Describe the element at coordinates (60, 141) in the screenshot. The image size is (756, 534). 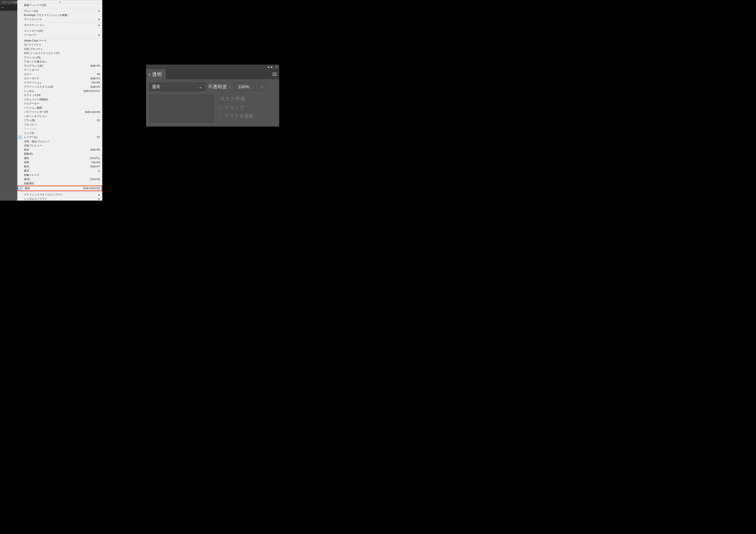
I see `menu-flatten-preview: 分割・統合プレビュー` at that location.